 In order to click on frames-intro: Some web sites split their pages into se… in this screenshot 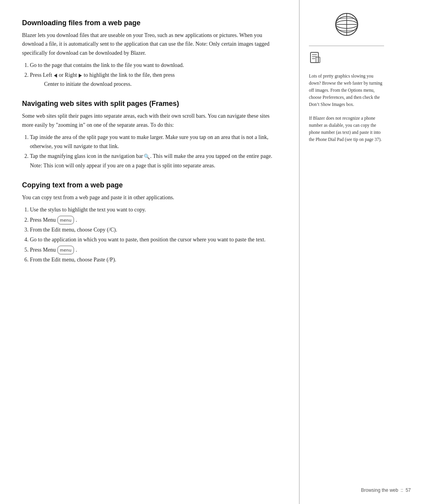, I will do `click(151, 120)`.